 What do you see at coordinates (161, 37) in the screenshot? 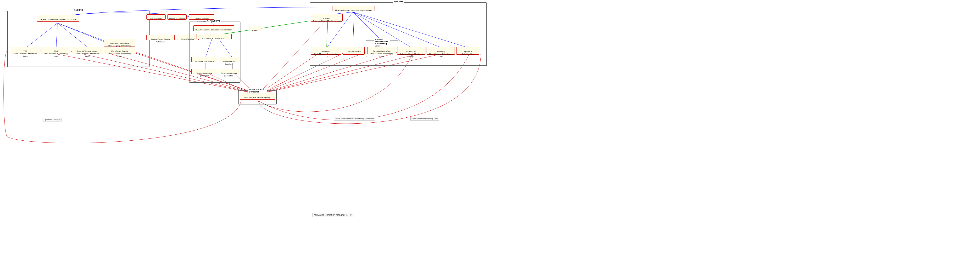
I see `ios-power-ethercat-node: Ios and Power Supply EtherCAT` at bounding box center [161, 37].